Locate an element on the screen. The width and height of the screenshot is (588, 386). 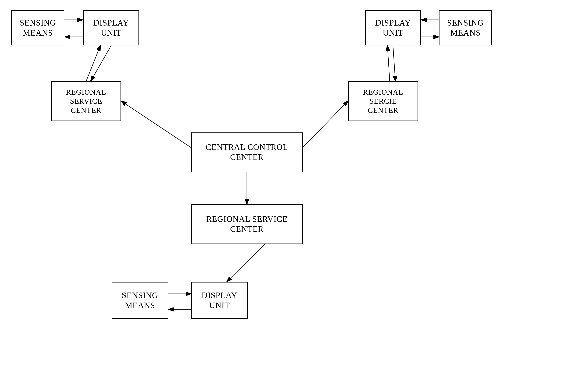
display-unit-top-right: DISPLAYUNIT is located at coordinates (393, 28).